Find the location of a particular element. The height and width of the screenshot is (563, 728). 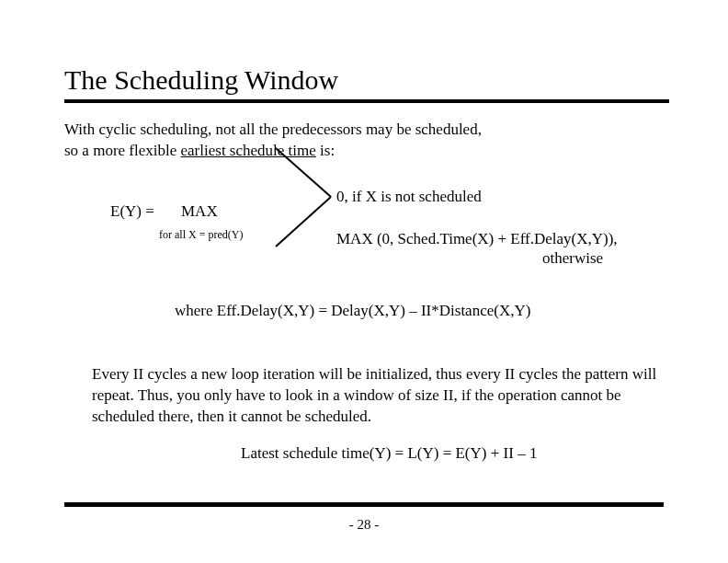

ey-label: E(Y) = is located at coordinates (132, 212).